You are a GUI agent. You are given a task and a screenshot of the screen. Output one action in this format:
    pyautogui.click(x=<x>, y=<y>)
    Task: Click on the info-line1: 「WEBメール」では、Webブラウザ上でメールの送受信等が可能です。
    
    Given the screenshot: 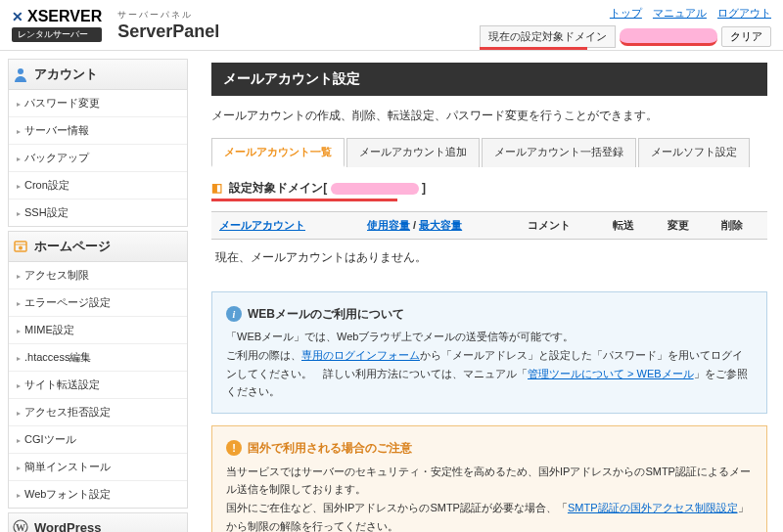 What is the action you would take?
    pyautogui.click(x=489, y=336)
    